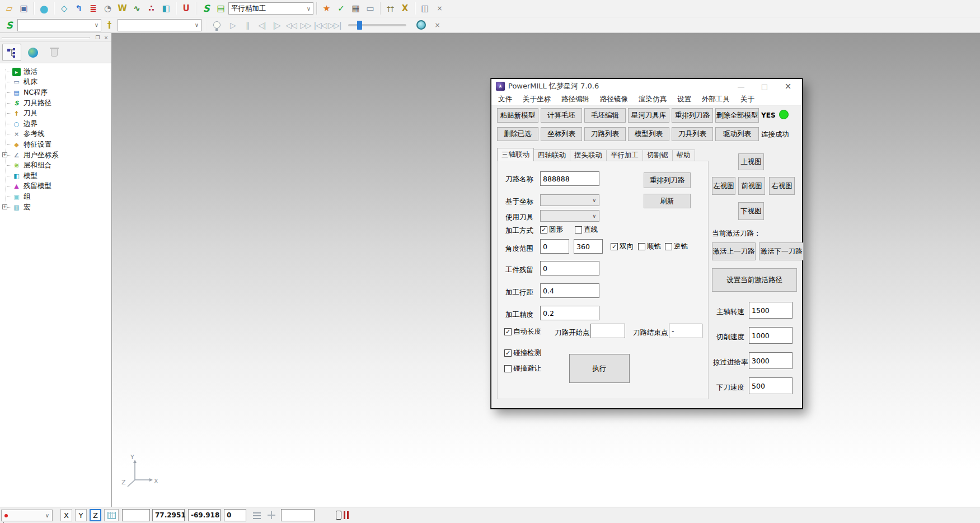 This screenshot has width=980, height=523. What do you see at coordinates (614, 100) in the screenshot?
I see `menu-toolpath-mirror: 路径镜像` at bounding box center [614, 100].